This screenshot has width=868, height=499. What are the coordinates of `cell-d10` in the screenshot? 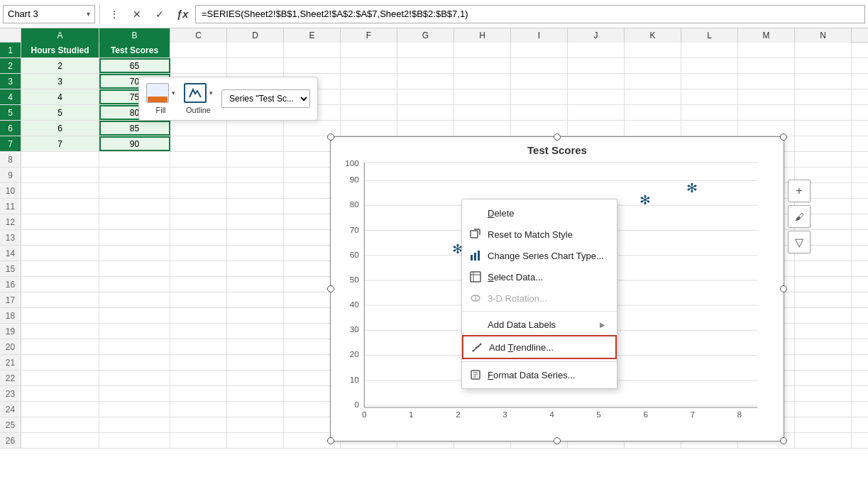 It's located at (256, 190).